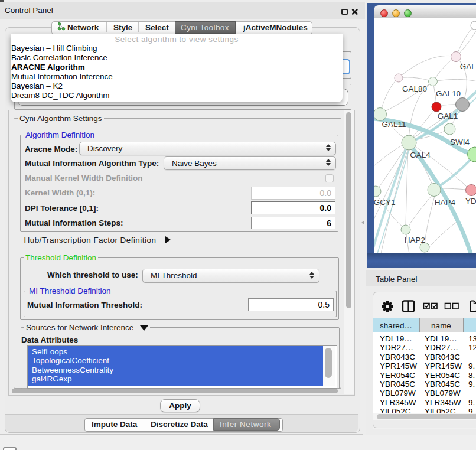 The height and width of the screenshot is (450, 476). I want to click on svg-text: SWI4, so click(459, 142).